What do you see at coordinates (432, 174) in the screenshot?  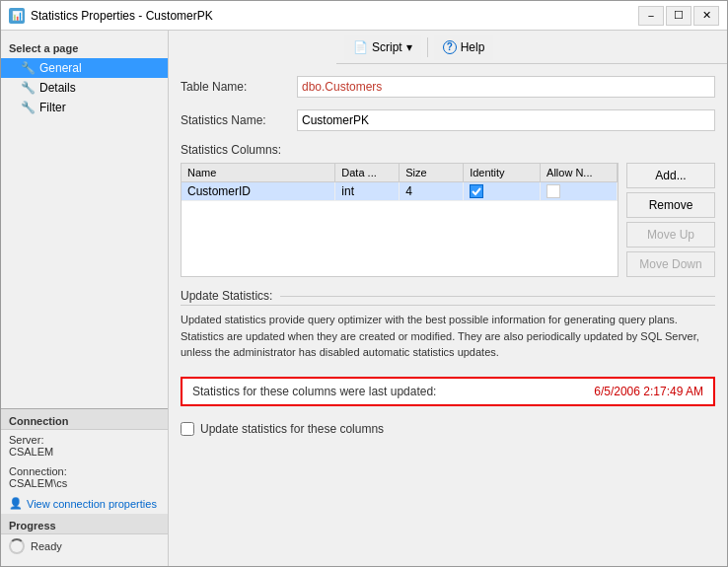 I see `col-header-size: Size` at bounding box center [432, 174].